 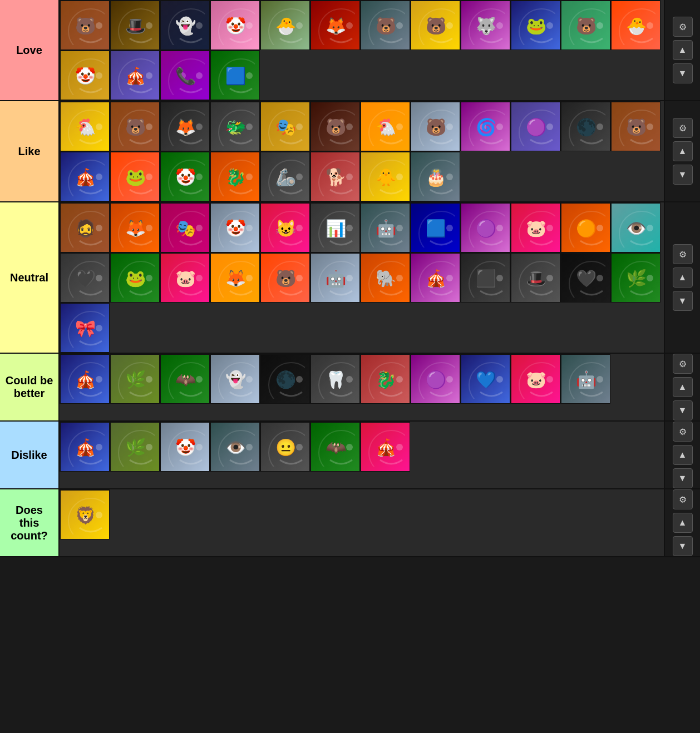 What do you see at coordinates (485, 278) in the screenshot?
I see `list-item: ⬛` at bounding box center [485, 278].